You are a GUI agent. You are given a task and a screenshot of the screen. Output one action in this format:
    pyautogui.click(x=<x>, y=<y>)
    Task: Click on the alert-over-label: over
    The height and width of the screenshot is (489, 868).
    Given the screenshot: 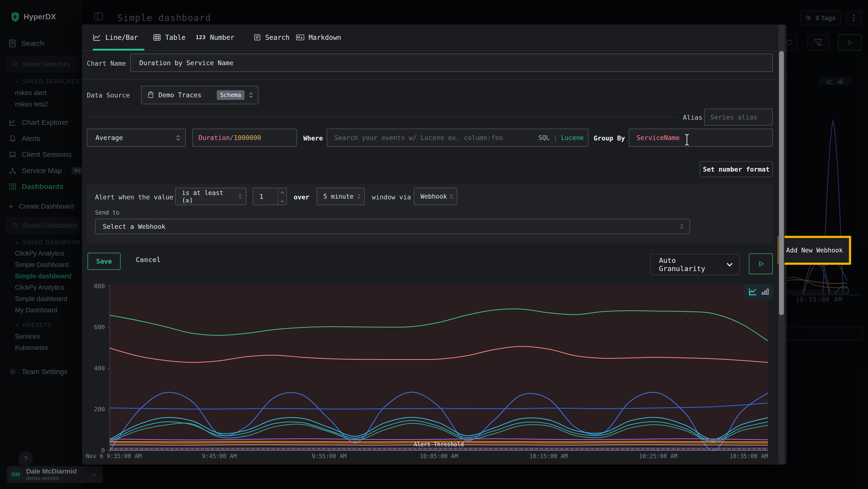 What is the action you would take?
    pyautogui.click(x=302, y=197)
    